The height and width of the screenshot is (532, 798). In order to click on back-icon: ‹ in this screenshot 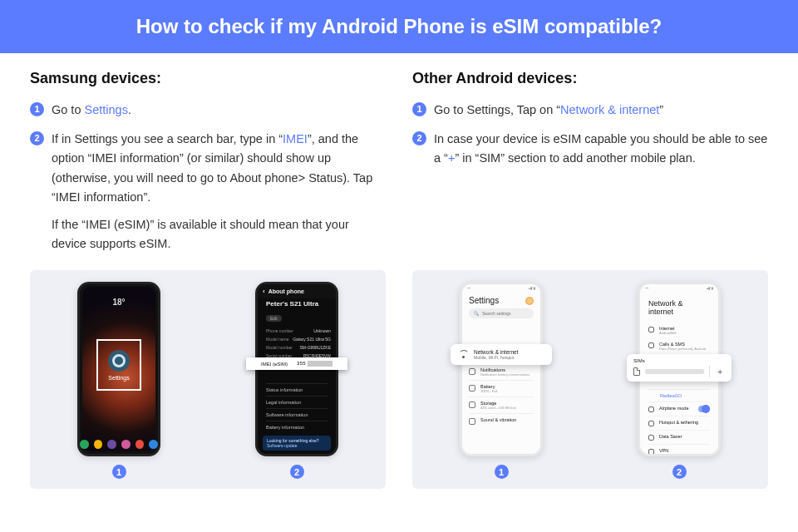, I will do `click(264, 291)`.